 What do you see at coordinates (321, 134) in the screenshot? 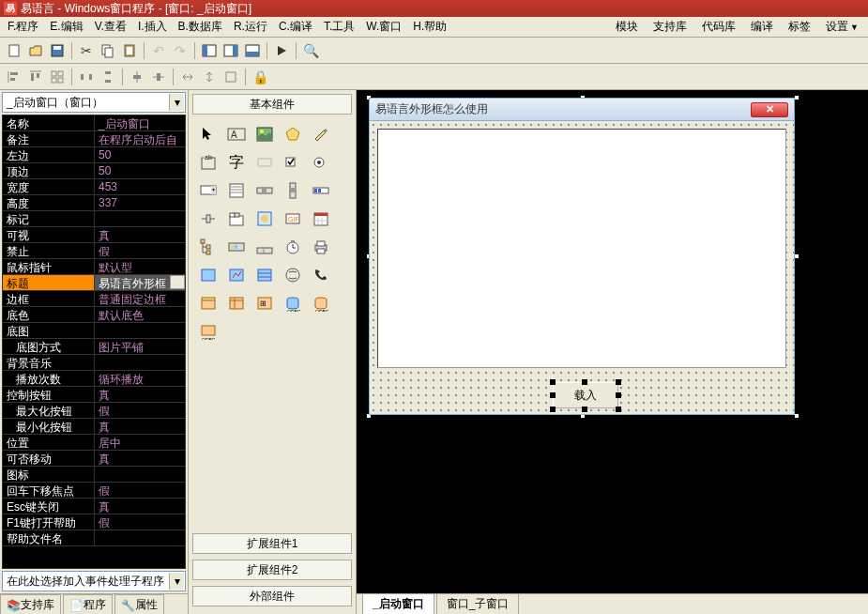
I see `comp-draw-icon` at bounding box center [321, 134].